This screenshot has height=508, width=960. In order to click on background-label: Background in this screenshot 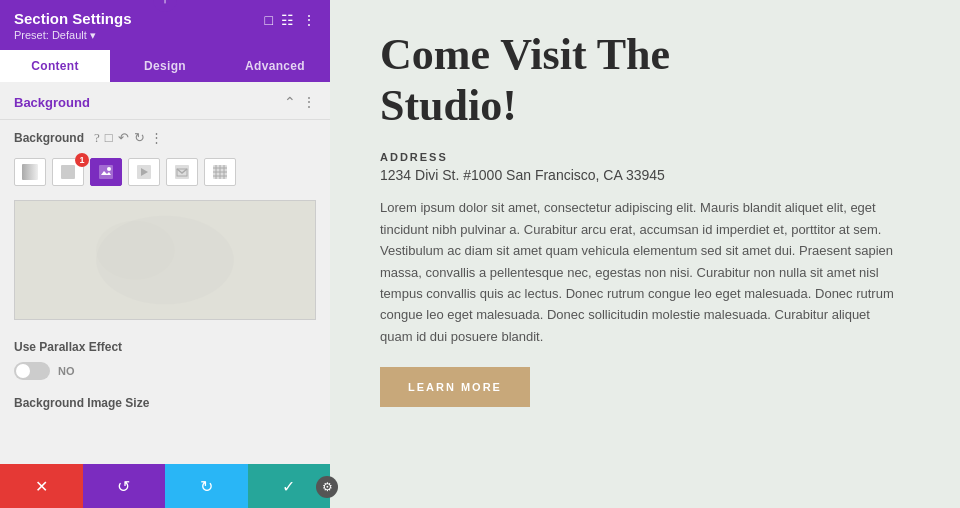, I will do `click(49, 138)`.